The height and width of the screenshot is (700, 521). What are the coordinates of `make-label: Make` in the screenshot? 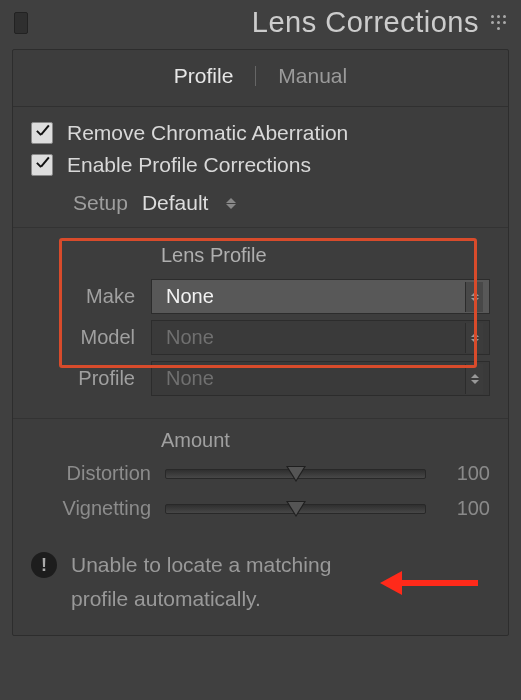 It's located at (91, 296).